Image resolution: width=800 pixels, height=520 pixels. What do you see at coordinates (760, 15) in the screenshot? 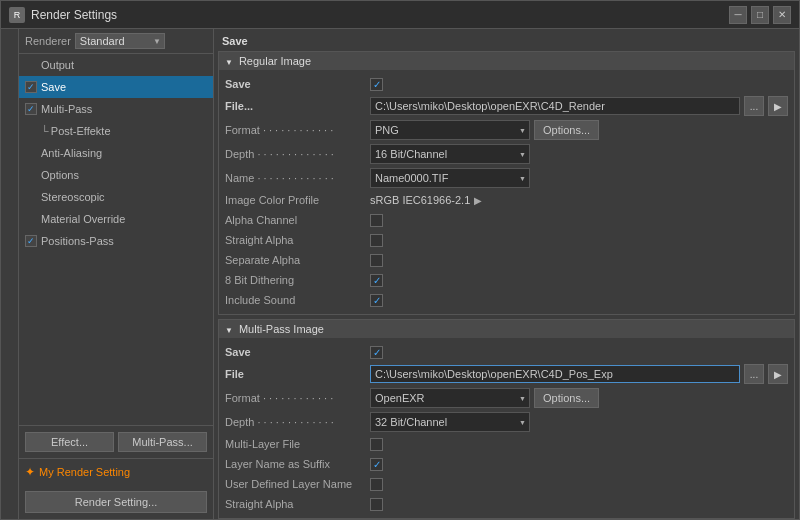
I see `maximize-button: □` at bounding box center [760, 15].